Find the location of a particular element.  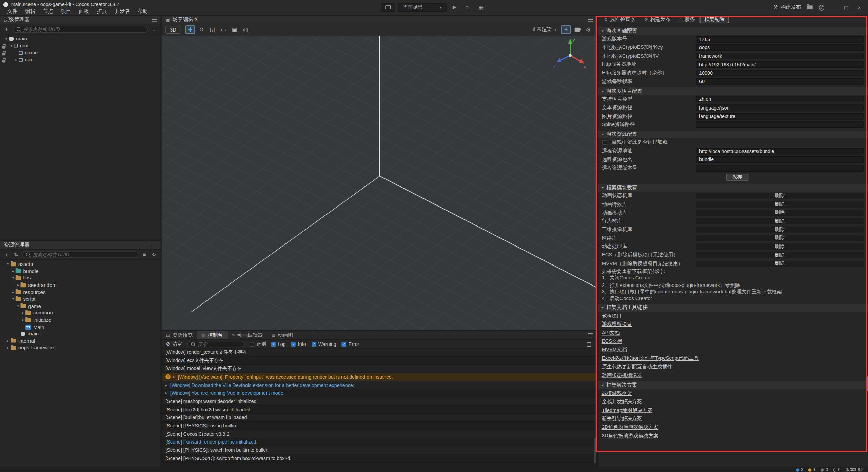

tree-item: ▸seedrandom is located at coordinates (80, 286).